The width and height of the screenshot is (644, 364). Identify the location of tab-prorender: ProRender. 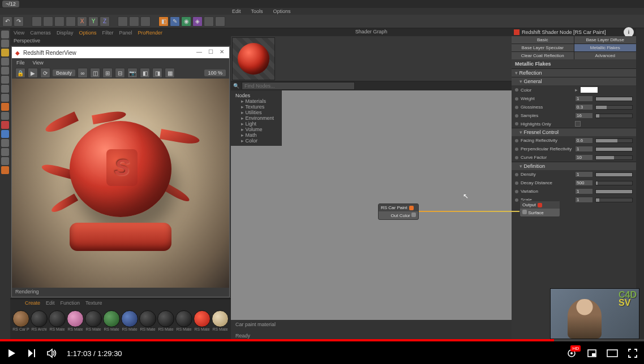
(150, 33).